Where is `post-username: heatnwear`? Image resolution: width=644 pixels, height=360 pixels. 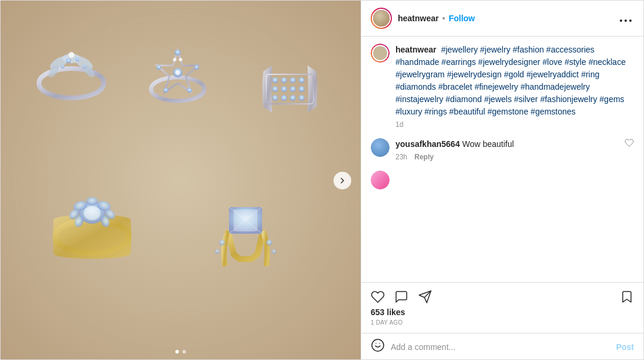 post-username: heatnwear is located at coordinates (418, 18).